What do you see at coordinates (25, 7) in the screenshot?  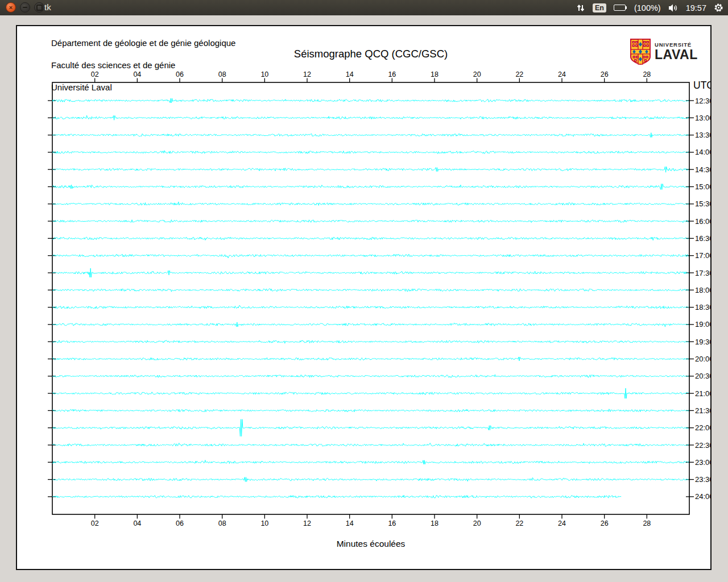 I see `minimize-icon` at bounding box center [25, 7].